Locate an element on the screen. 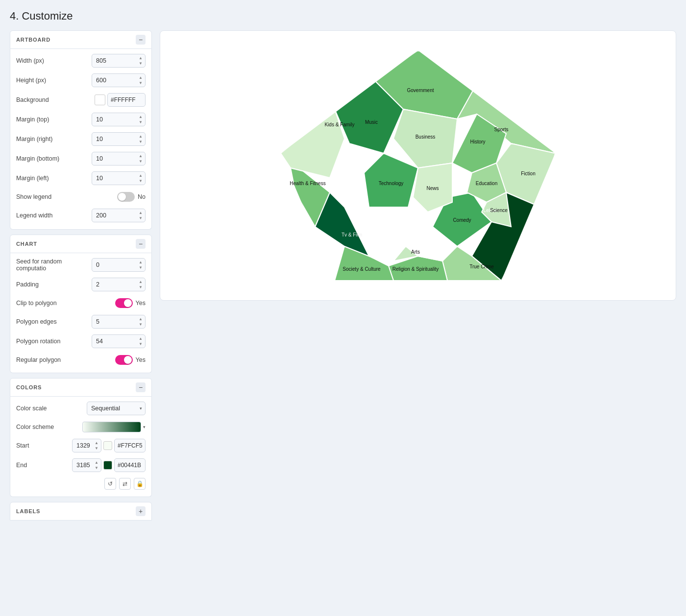 The image size is (686, 616). margin-top-spinner: ▲ ▼ is located at coordinates (141, 119).